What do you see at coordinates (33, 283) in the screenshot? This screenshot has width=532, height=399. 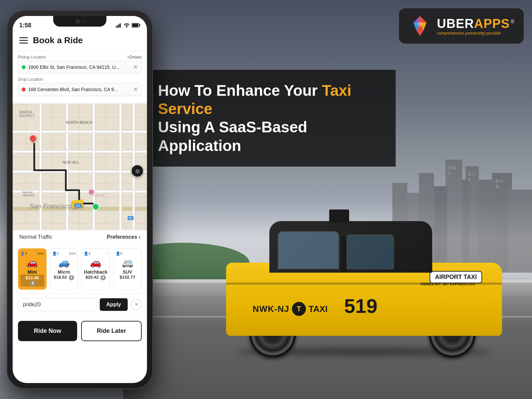 I see `mini-info-icon: ℹ` at bounding box center [33, 283].